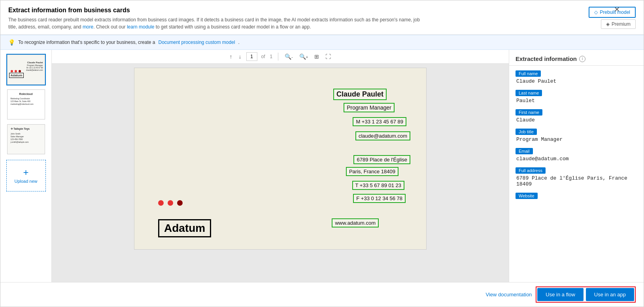 The width and height of the screenshot is (644, 307). What do you see at coordinates (382, 160) in the screenshot?
I see `card-address1: 6789 Place de l'Église` at bounding box center [382, 160].